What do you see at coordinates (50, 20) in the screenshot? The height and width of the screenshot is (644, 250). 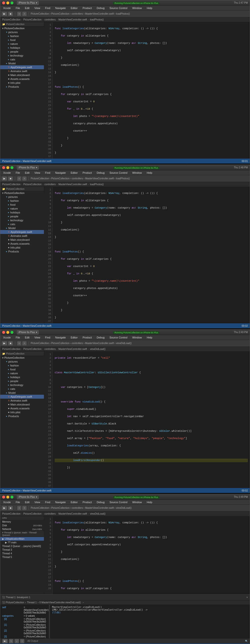 I see `breadcrumb-item-3: controllers` at bounding box center [50, 20].